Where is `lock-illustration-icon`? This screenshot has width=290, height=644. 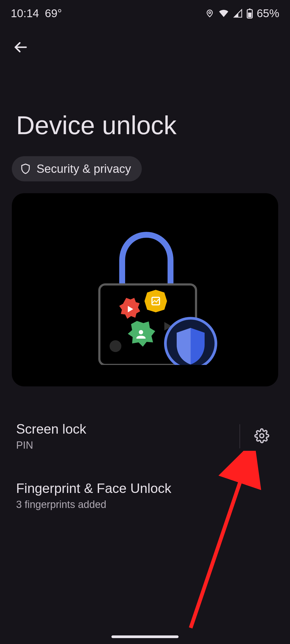 lock-illustration-icon is located at coordinates (145, 290).